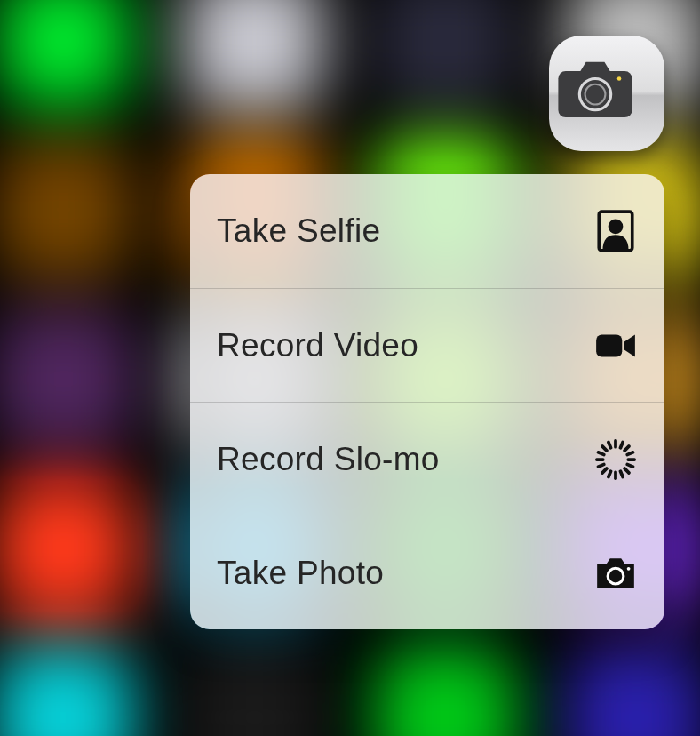  What do you see at coordinates (300, 573) in the screenshot?
I see `menu-item-label: Take Photo` at bounding box center [300, 573].